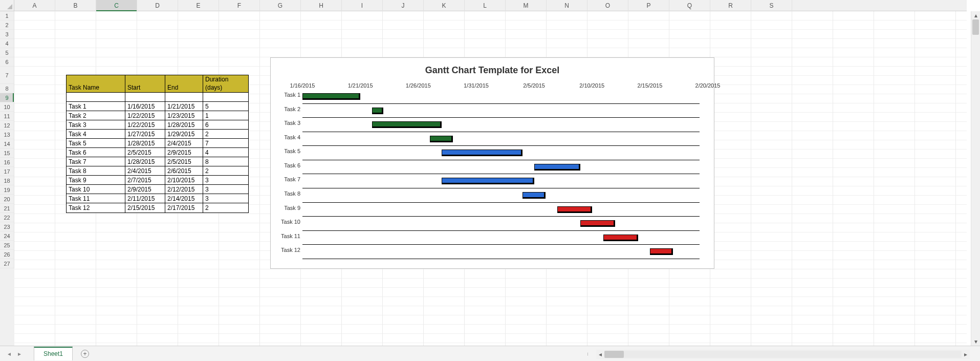  I want to click on row-header: 11, so click(7, 116).